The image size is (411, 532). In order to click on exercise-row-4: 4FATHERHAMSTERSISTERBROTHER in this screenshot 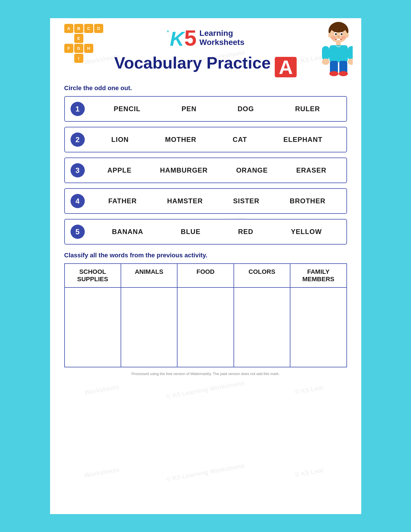, I will do `click(206, 201)`.